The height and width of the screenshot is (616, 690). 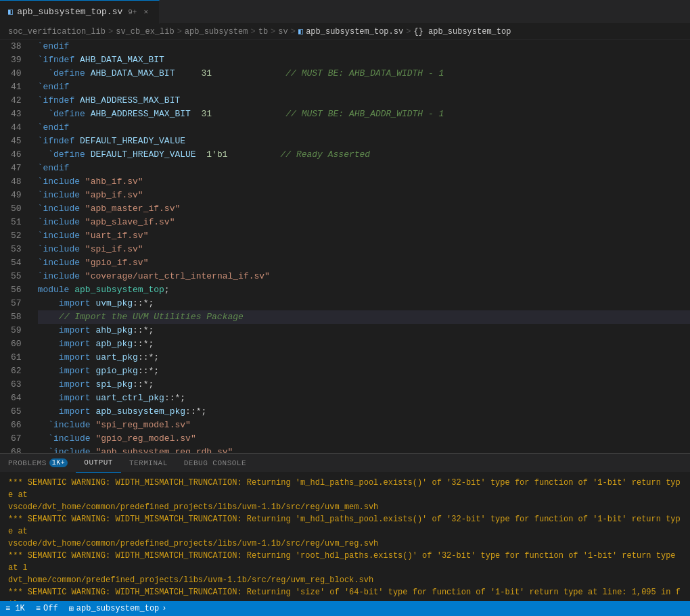 What do you see at coordinates (364, 331) in the screenshot?
I see `code-line: import ahb_pkg::*;` at bounding box center [364, 331].